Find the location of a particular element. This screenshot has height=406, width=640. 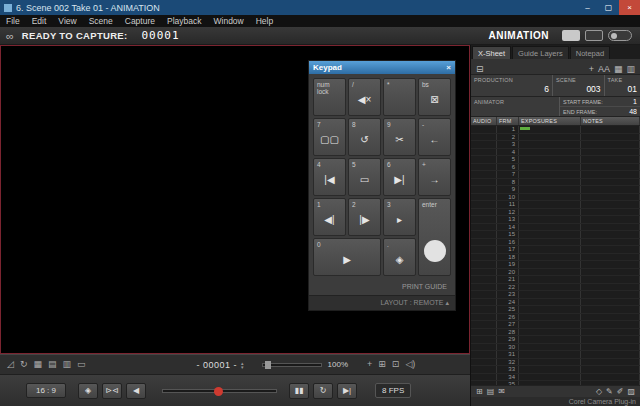

xsheet-row: 13 is located at coordinates (556, 220).